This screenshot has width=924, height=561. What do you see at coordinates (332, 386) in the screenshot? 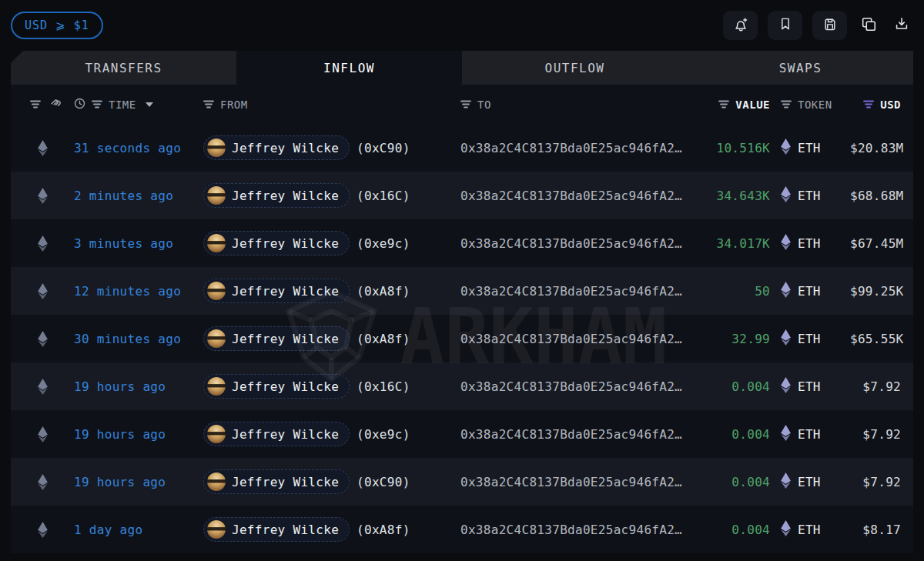
I see `from-cell: Jeffrey Wilcke (0x16C)` at bounding box center [332, 386].